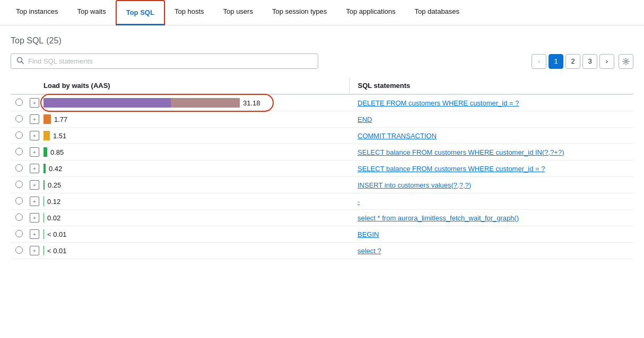 This screenshot has width=644, height=338. What do you see at coordinates (369, 251) in the screenshot?
I see `sql-statement-link: select ?` at bounding box center [369, 251].